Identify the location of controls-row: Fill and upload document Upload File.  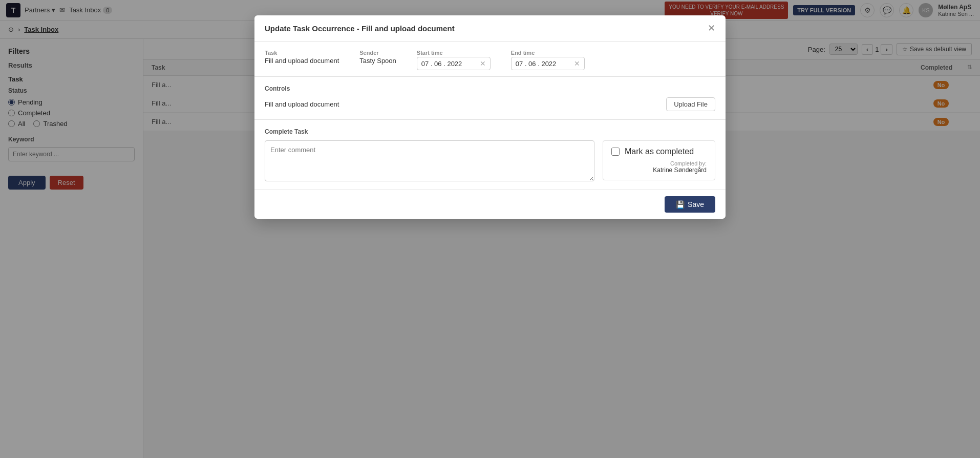
(490, 105).